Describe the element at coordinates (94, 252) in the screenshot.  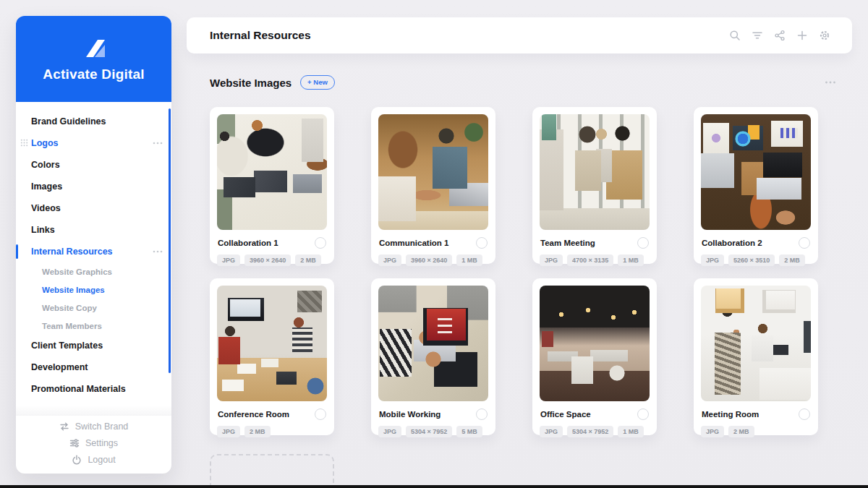
I see `sidebar-item-internal-resources: Internal Resources` at that location.